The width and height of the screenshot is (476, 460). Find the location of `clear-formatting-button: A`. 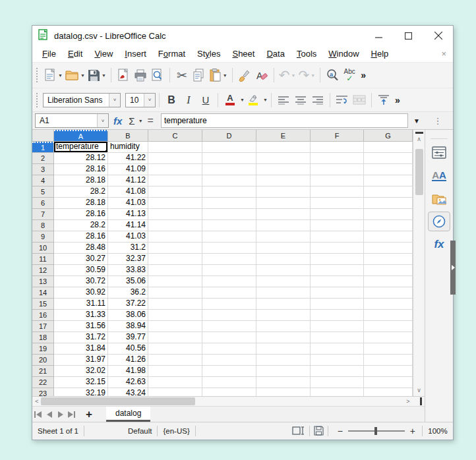

clear-formatting-button: A is located at coordinates (262, 75).